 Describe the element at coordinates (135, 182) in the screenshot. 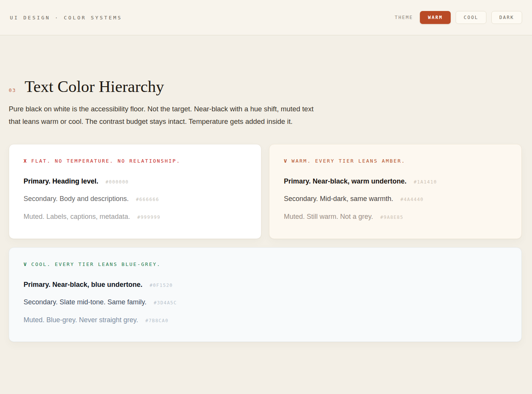

I see `tier-row: Primary. Heading level. #000000` at that location.